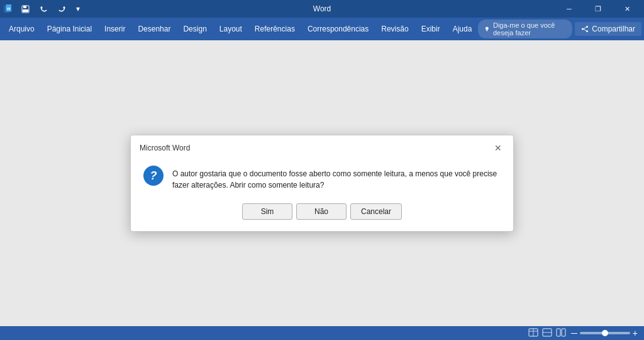 This screenshot has width=644, height=340. What do you see at coordinates (321, 212) in the screenshot?
I see `dialog-no-button: Não` at bounding box center [321, 212].